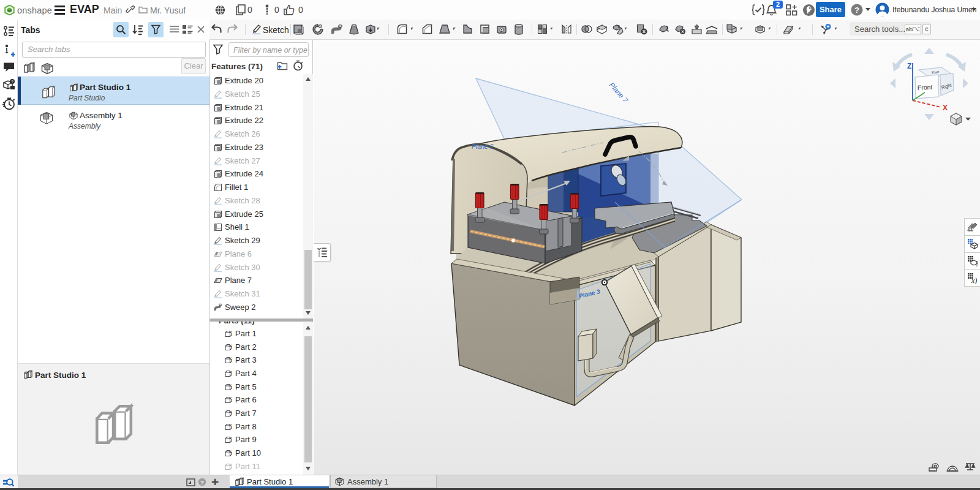  Describe the element at coordinates (925, 87) in the screenshot. I see `svg-text: Front` at that location.